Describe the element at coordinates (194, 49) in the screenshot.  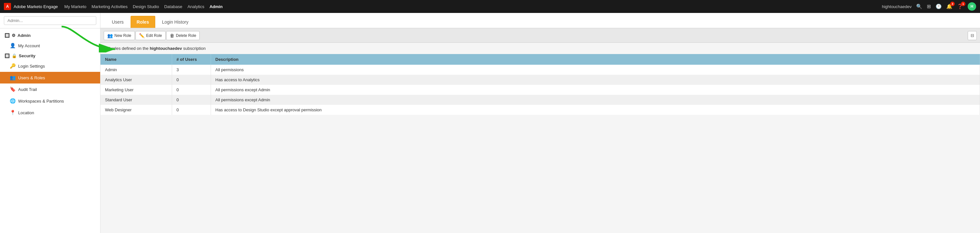
I see `info-suffix: subscription` at that location.